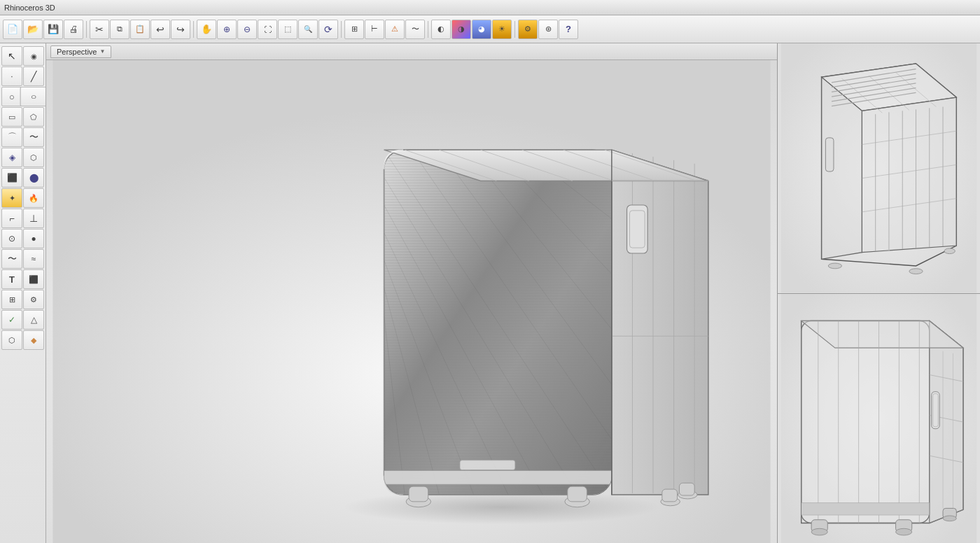  I want to click on point-tool: ·, so click(12, 76).